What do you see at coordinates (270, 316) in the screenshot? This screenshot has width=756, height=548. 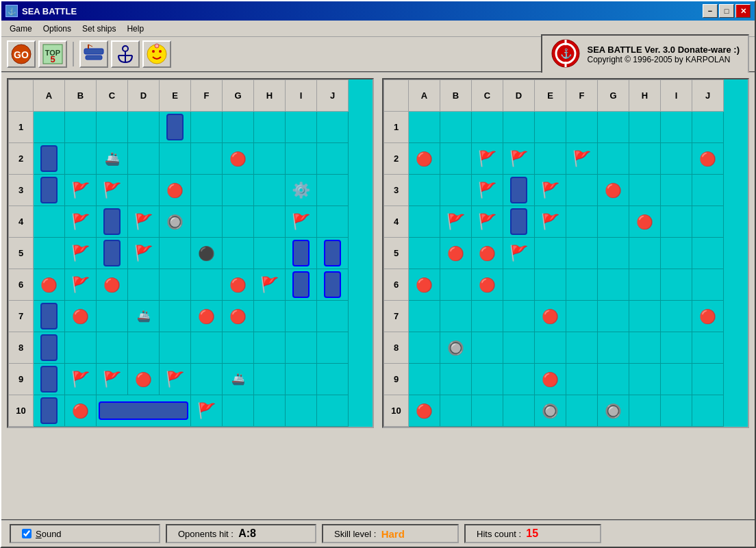 I see `left-cell-7h` at bounding box center [270, 316].